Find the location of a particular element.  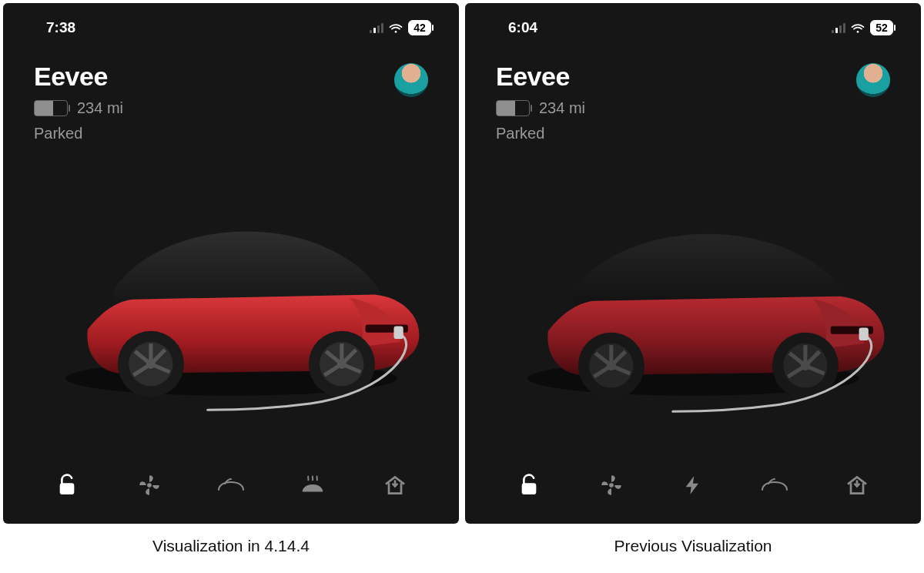

charge-button is located at coordinates (693, 485).